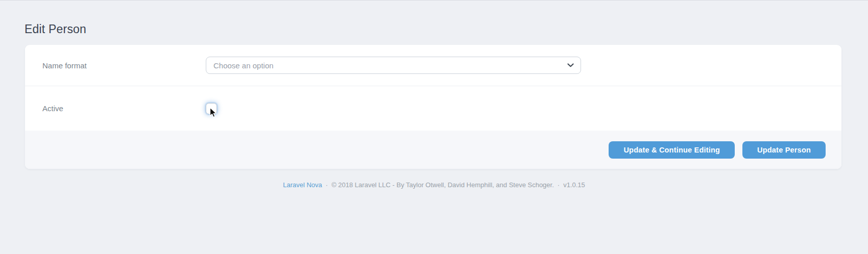  Describe the element at coordinates (571, 65) in the screenshot. I see `chevron-down-icon` at that location.